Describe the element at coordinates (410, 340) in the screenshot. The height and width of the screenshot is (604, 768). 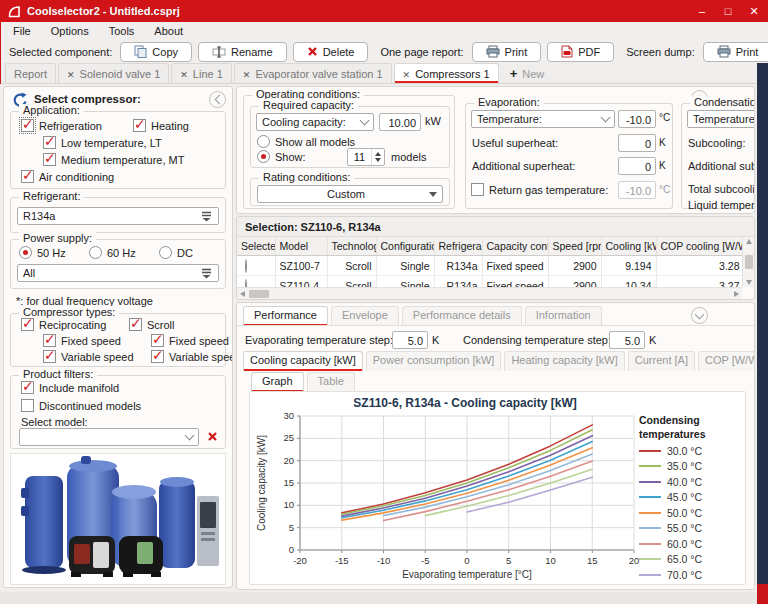
I see `evap-step-field: 5.0` at that location.